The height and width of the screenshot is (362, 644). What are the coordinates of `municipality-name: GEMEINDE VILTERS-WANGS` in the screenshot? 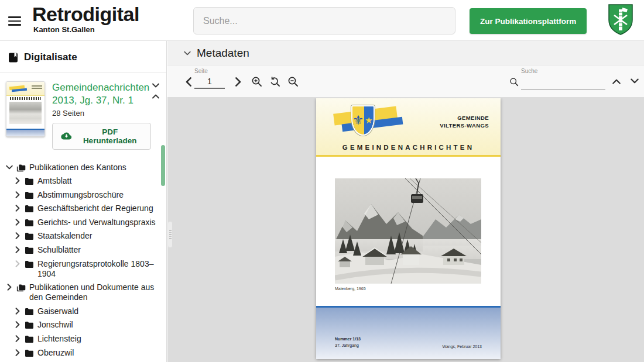 It's located at (464, 122).